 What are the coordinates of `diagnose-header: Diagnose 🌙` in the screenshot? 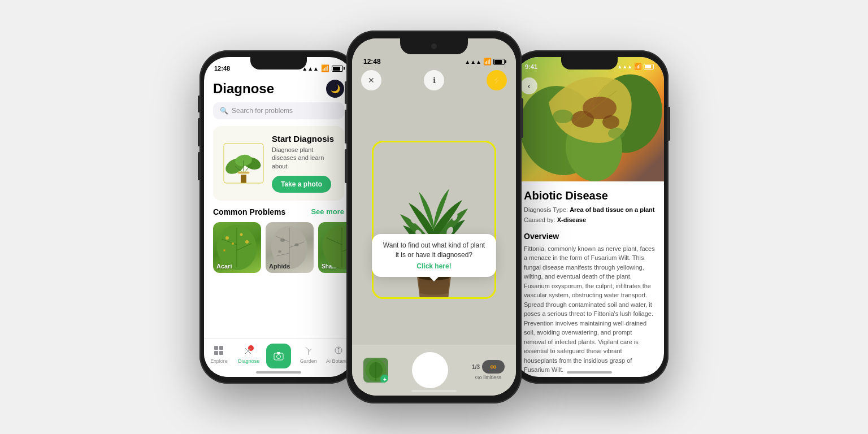 It's located at (279, 90).